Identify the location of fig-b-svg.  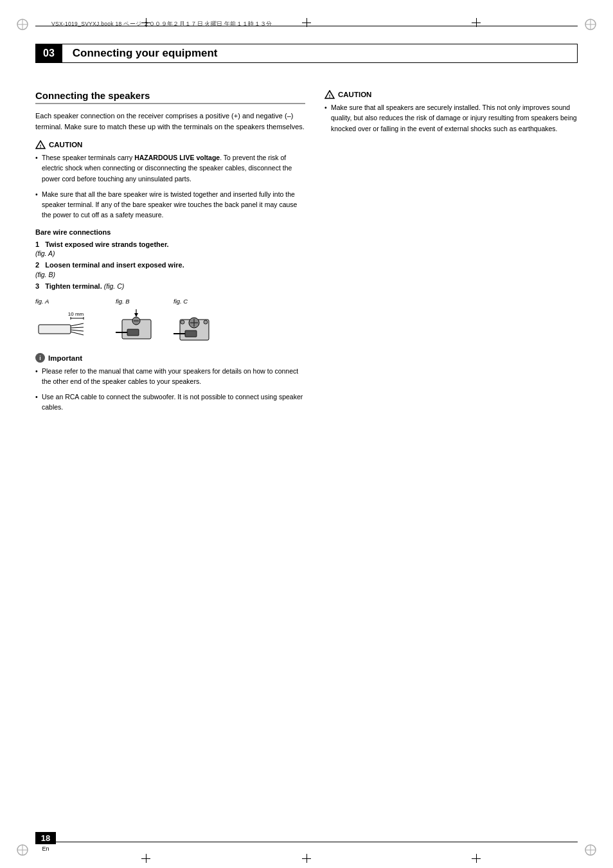
(140, 325).